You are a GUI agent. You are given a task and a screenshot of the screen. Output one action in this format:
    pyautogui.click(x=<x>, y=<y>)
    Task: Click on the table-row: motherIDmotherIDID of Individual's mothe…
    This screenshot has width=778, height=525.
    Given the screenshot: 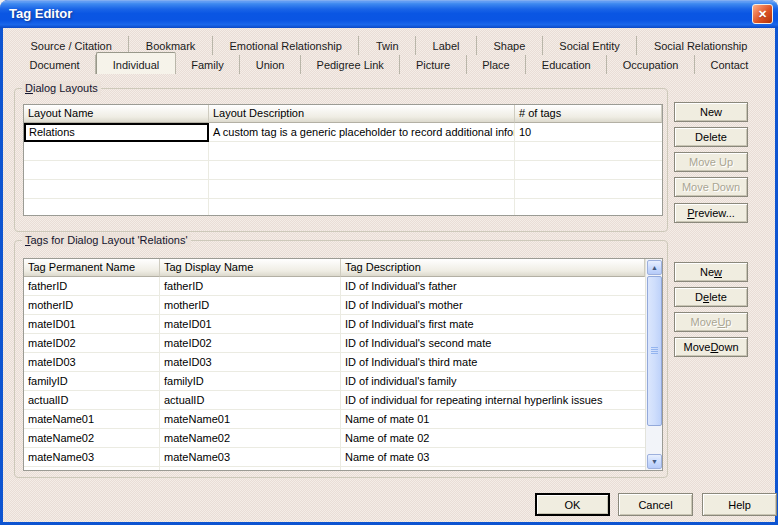 What is the action you would take?
    pyautogui.click(x=334, y=306)
    